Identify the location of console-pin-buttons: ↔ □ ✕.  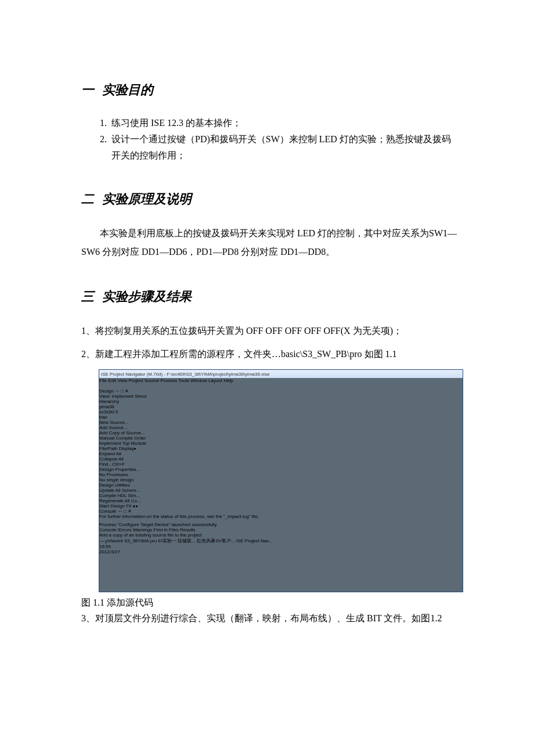
(125, 511).